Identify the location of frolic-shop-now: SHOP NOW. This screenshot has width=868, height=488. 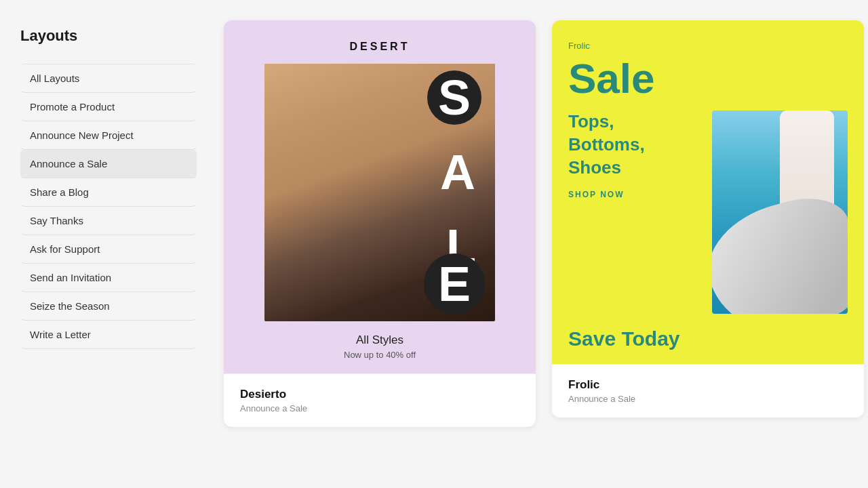
(637, 195).